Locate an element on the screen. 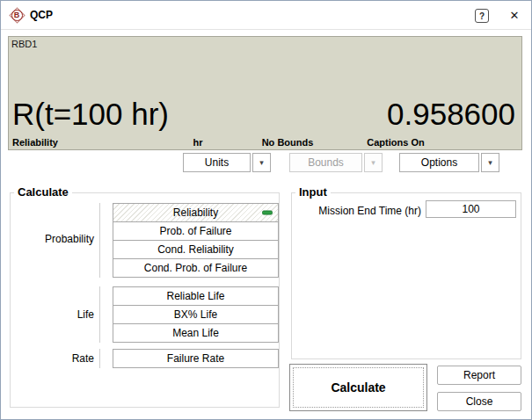  calculate-button: Calculate is located at coordinates (359, 387).